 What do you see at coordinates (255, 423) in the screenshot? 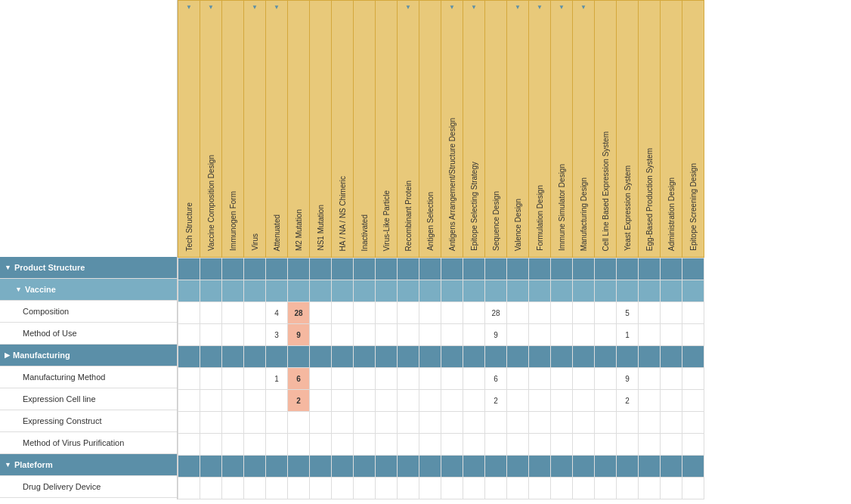
I see `cell-expressing_construct-virus` at bounding box center [255, 423].